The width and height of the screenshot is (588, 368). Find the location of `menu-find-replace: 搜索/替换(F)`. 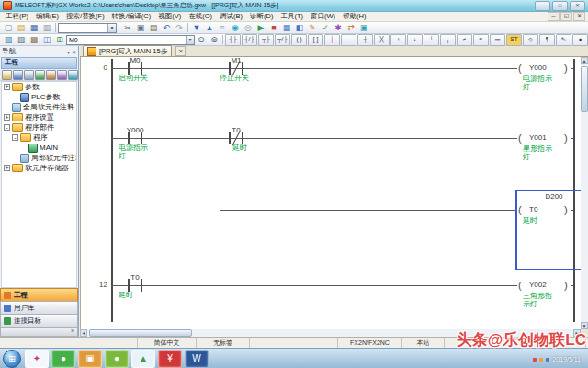

menu-find-replace: 搜索/替换(F) is located at coordinates (85, 17).